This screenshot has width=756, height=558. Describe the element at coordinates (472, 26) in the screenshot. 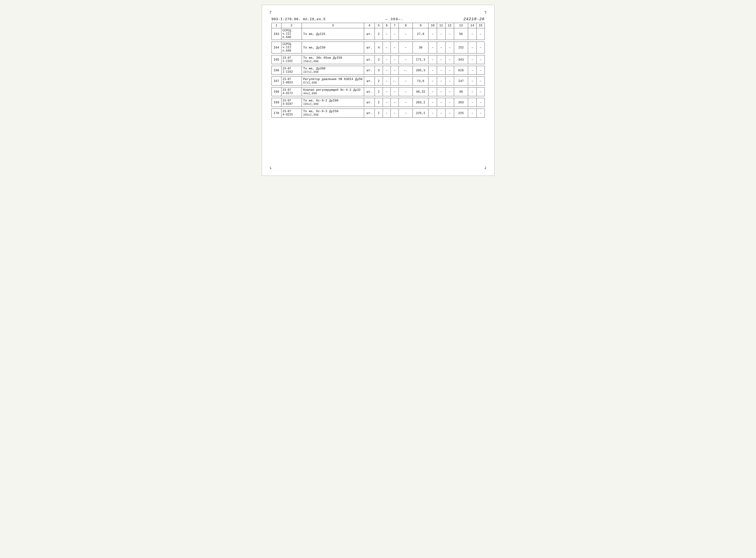

I see `col-header-14: 14` at that location.